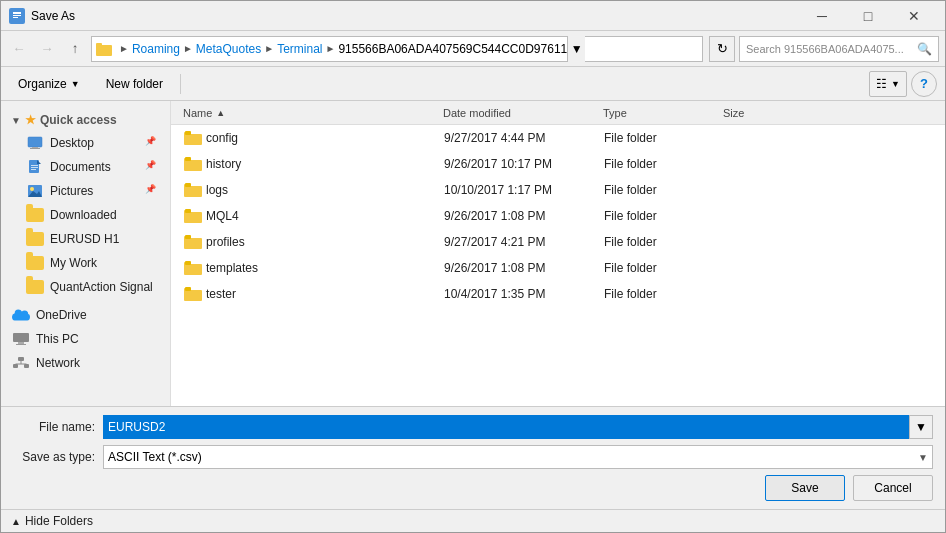  I want to click on table-row: MQL4 9/26/2017 1:08 PM File folder, so click(558, 216).